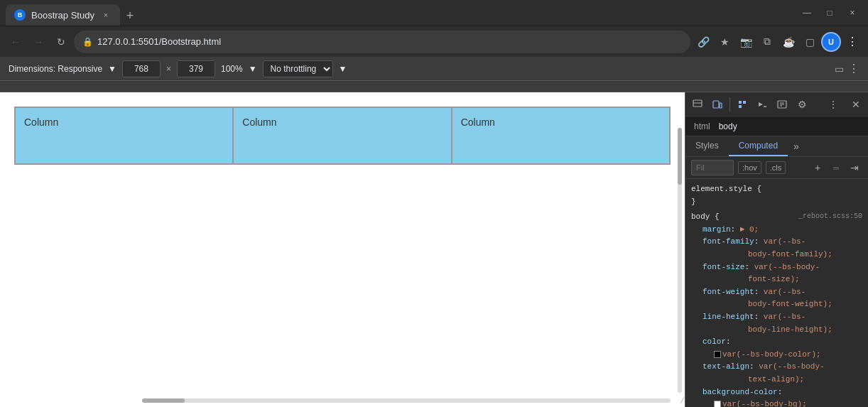  What do you see at coordinates (777, 280) in the screenshot?
I see `css-font-size-cont: font-size);` at bounding box center [777, 280].